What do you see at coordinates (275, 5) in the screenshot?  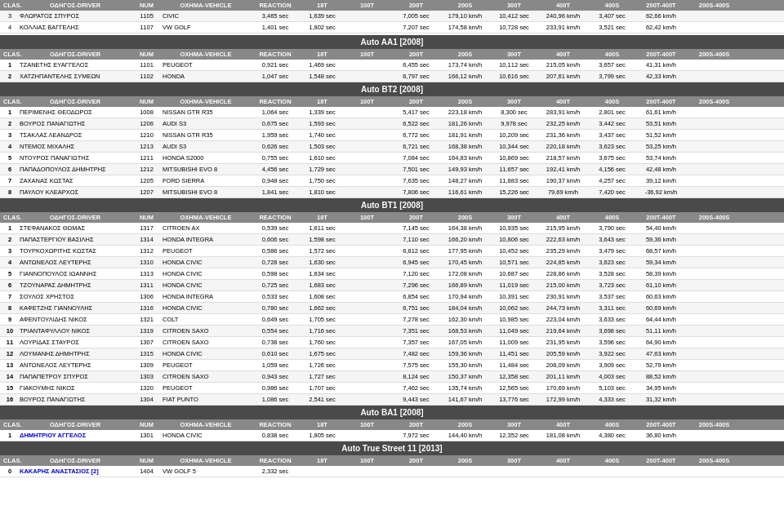 I see `col-reaction: REACTION` at bounding box center [275, 5].